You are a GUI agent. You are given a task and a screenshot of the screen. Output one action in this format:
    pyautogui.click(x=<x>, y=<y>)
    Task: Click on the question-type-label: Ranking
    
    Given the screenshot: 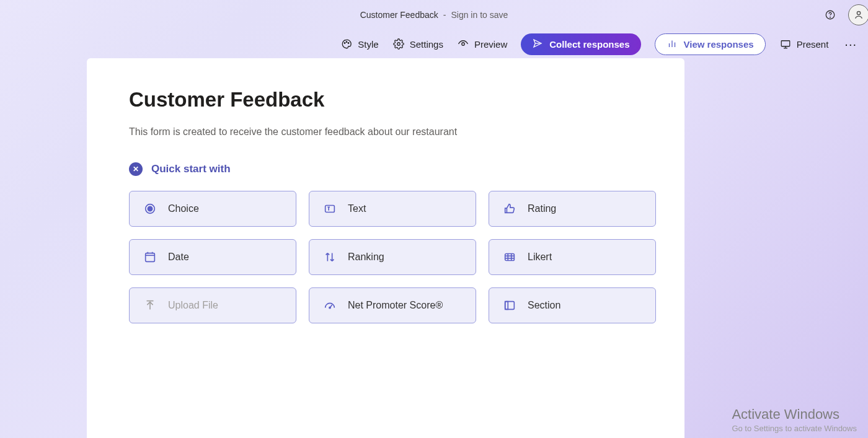 What is the action you would take?
    pyautogui.click(x=366, y=257)
    